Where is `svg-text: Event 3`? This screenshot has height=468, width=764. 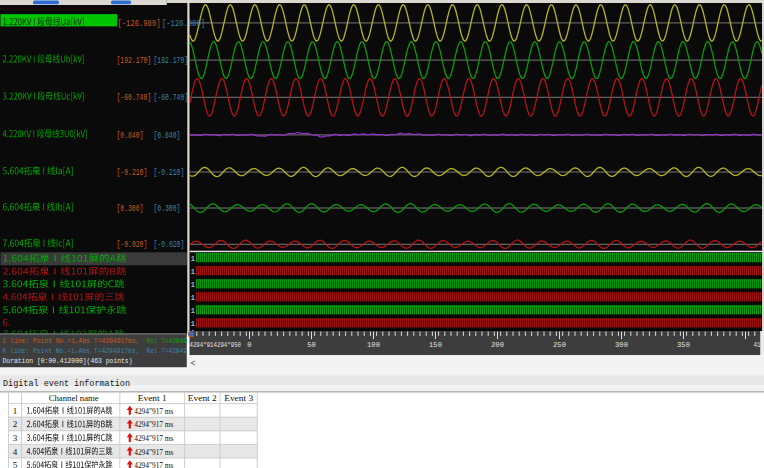 svg-text: Event 3 is located at coordinates (239, 398).